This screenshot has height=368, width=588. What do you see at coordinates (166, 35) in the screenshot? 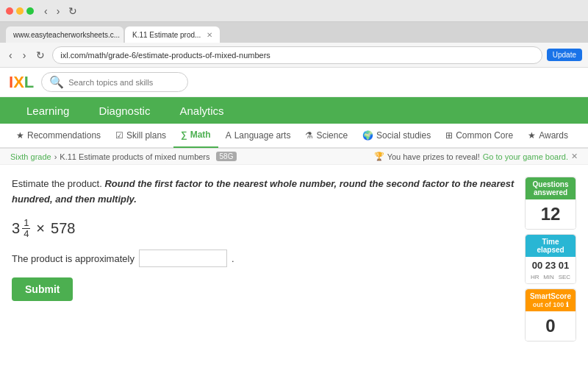
I see `tab-2-label: K.11 Estimate prod...` at bounding box center [166, 35].